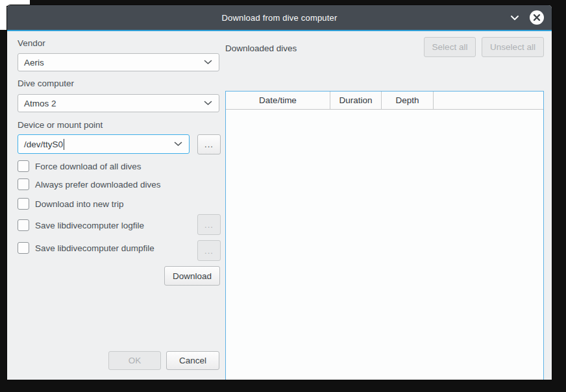 The image size is (566, 392). I want to click on column-header-depth: Depth, so click(408, 100).